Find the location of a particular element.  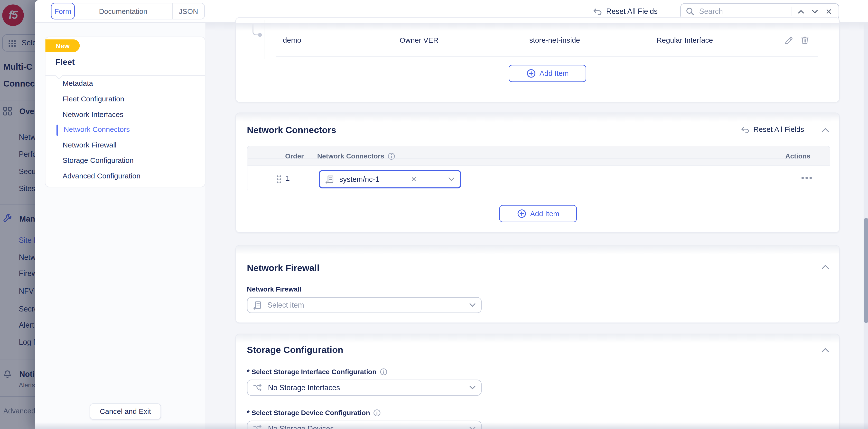

firewall-select-placeholder: Select item is located at coordinates (286, 305).